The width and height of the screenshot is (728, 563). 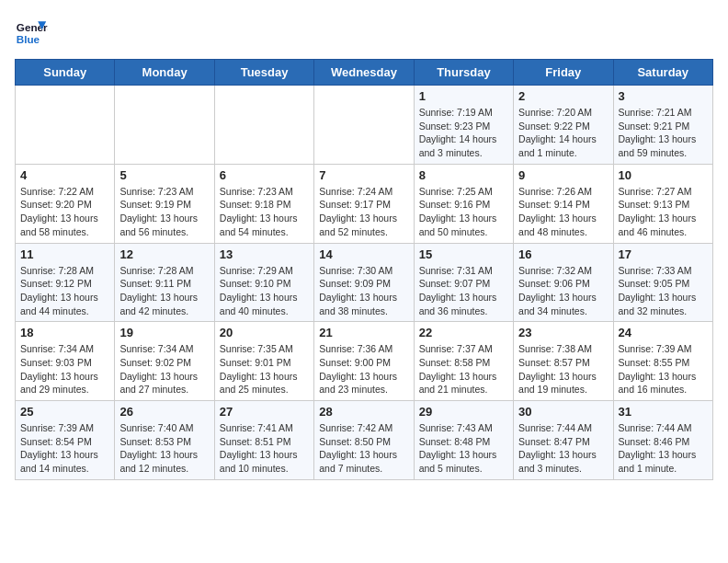 I want to click on day-number: 20, so click(x=265, y=333).